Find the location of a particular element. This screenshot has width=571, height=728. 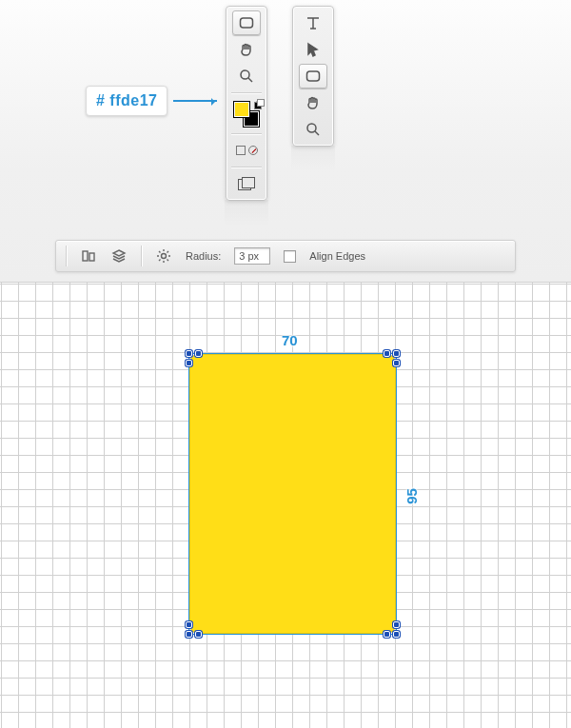

radius-value: 3 px is located at coordinates (249, 256).